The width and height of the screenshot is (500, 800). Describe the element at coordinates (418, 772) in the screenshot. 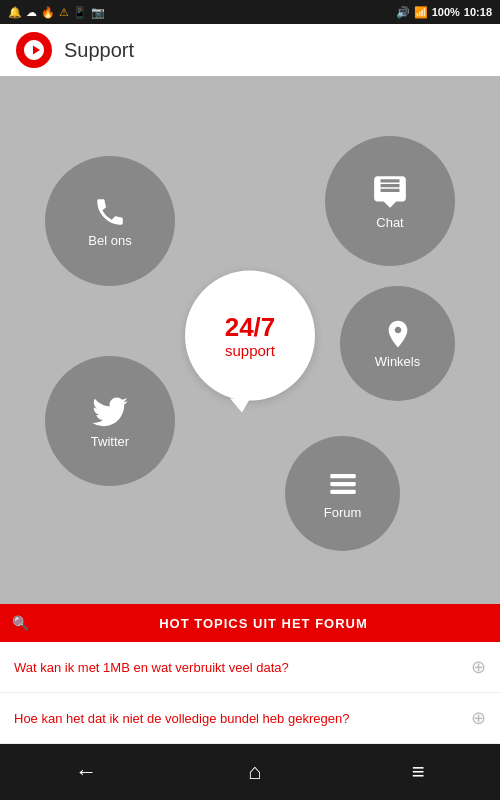

I see `menu-button: ≡` at that location.